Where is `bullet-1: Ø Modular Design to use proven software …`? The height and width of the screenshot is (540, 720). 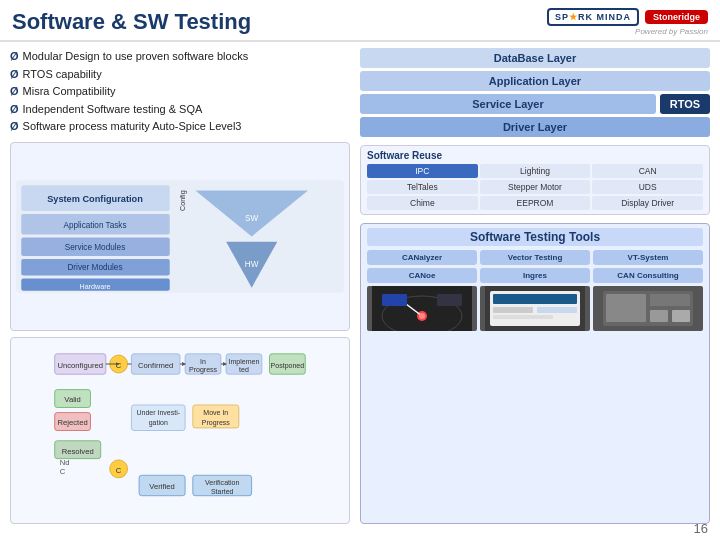 bullet-1: Ø Modular Design to use proven software … is located at coordinates (180, 57).